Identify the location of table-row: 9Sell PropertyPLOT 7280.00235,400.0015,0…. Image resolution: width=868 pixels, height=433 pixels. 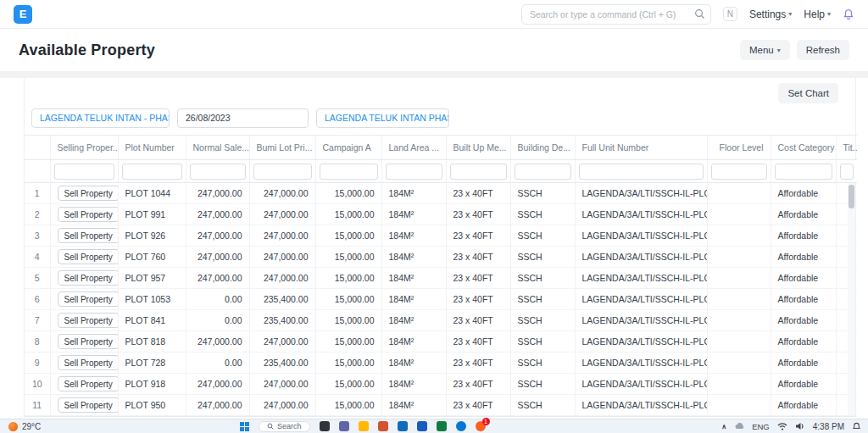
(441, 363).